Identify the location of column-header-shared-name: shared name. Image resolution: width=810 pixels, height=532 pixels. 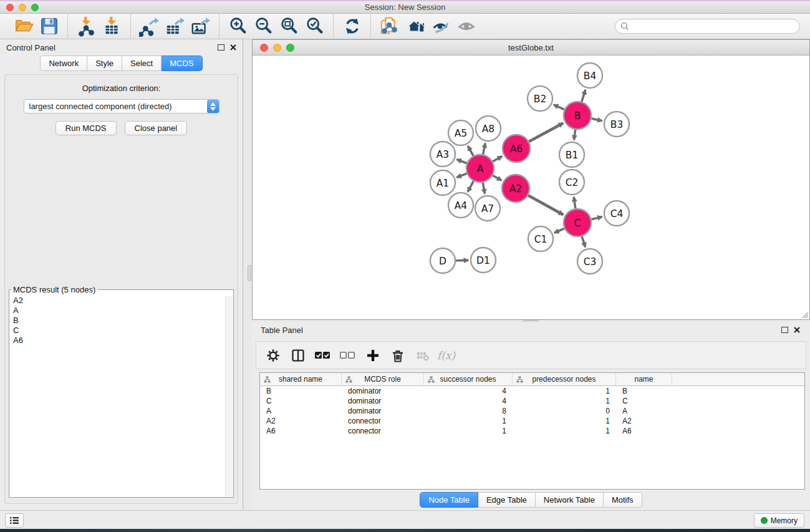
(301, 379).